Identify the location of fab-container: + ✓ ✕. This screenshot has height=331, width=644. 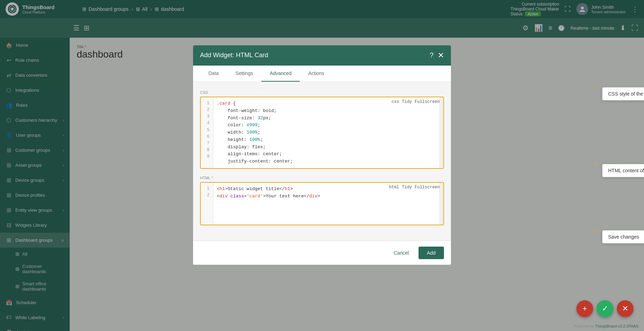
(605, 309).